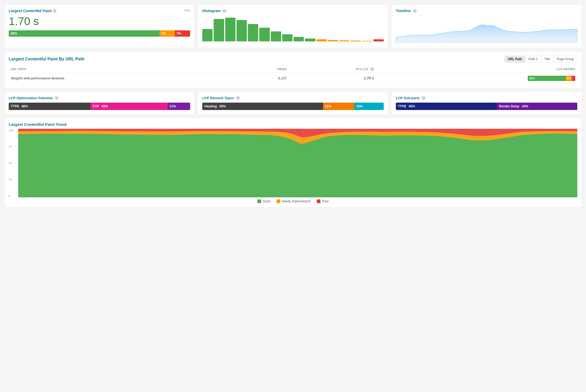 The height and width of the screenshot is (392, 586). What do you see at coordinates (415, 11) in the screenshot?
I see `timeline-help-icon: ?` at bounding box center [415, 11].